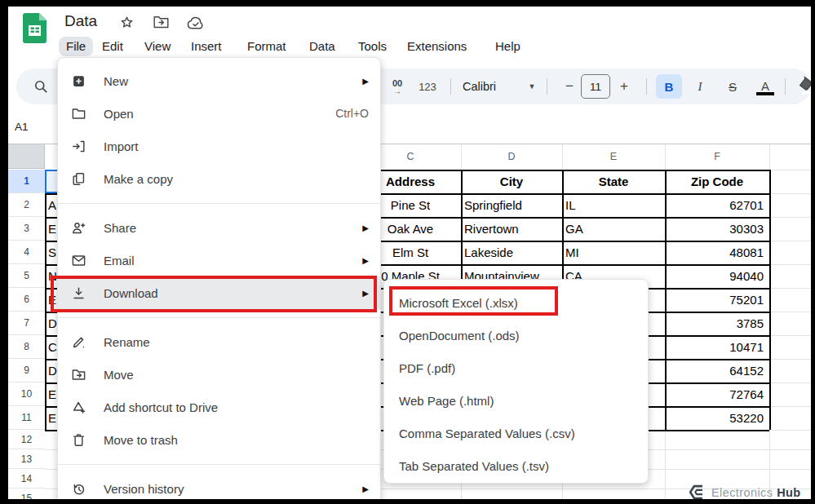  I want to click on row-header-9: 9, so click(26, 370).